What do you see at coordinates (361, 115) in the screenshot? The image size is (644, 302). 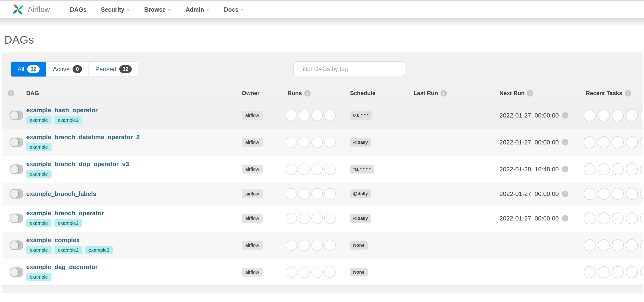 I see `schedule-badge: 0 0 * * *` at bounding box center [361, 115].